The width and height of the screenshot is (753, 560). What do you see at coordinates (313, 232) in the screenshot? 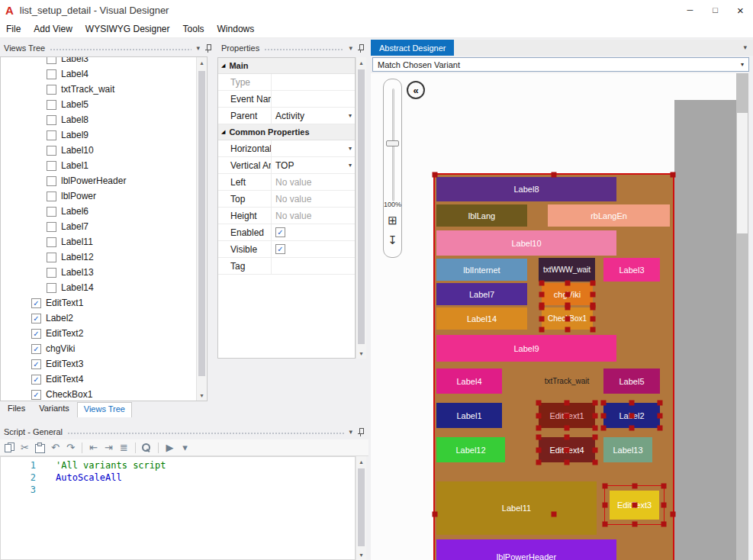
I see `property-value: ✓` at bounding box center [313, 232].